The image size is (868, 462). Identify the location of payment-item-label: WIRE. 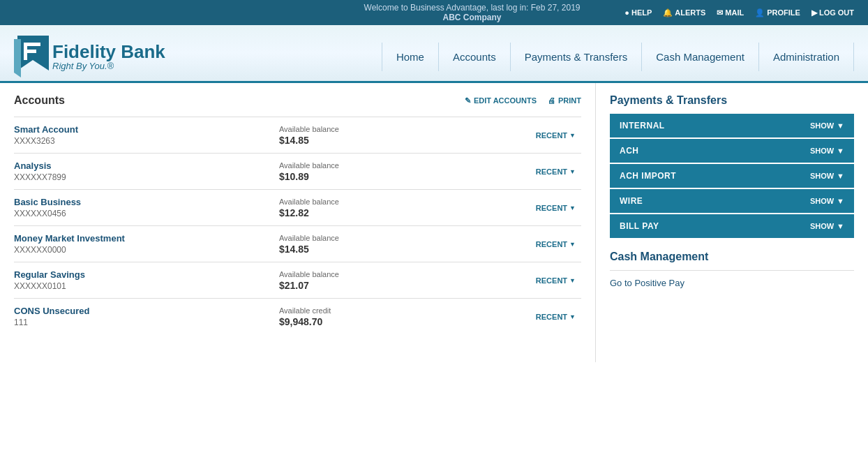
(631, 201).